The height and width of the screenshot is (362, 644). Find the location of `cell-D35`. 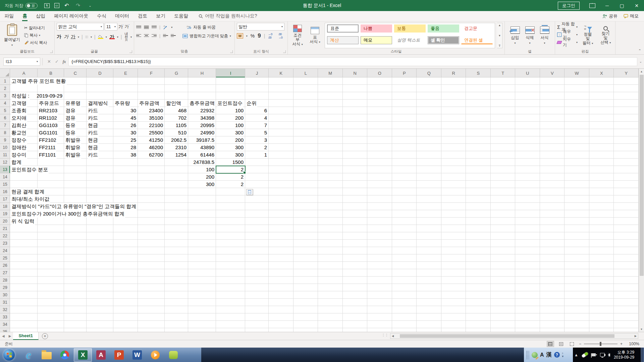

cell-D35 is located at coordinates (100, 330).